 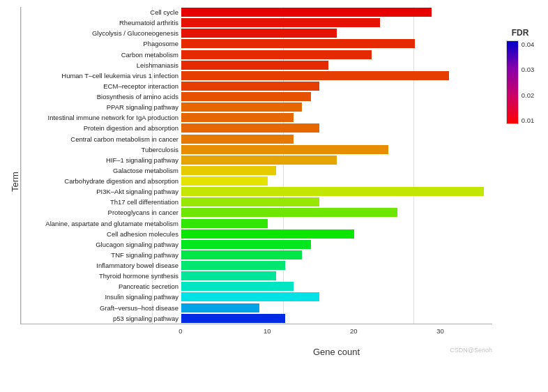 I want to click on bar-row: Galactose metabolism, so click(x=257, y=170).